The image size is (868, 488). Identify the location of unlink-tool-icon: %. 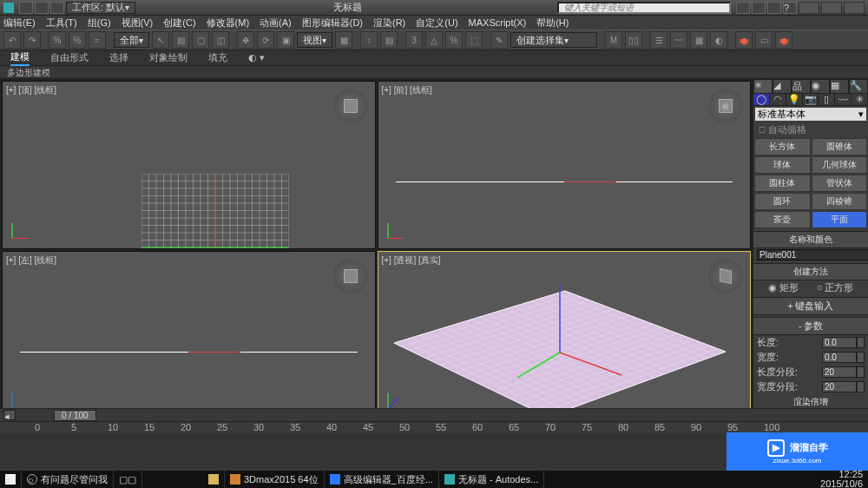
(77, 40).